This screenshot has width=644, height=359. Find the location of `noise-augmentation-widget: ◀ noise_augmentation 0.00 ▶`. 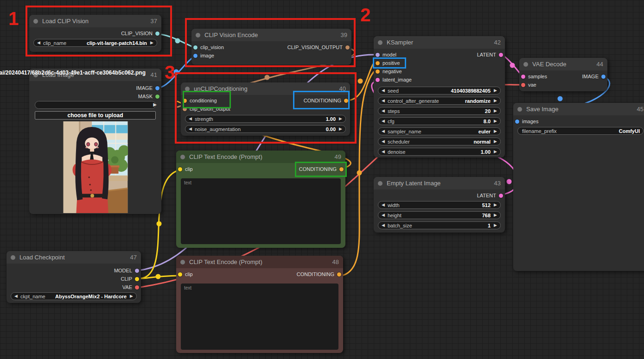

noise-augmentation-widget: ◀ noise_augmentation 0.00 ▶ is located at coordinates (265, 129).